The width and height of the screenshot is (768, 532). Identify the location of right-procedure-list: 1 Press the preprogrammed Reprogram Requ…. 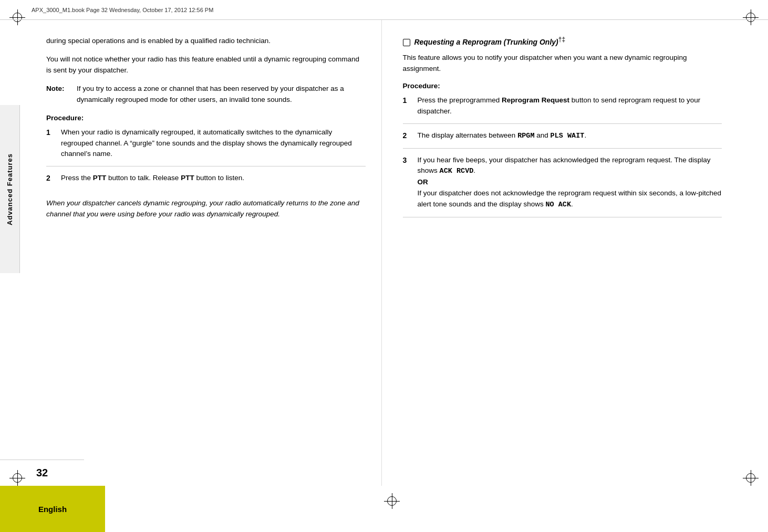
(563, 157).